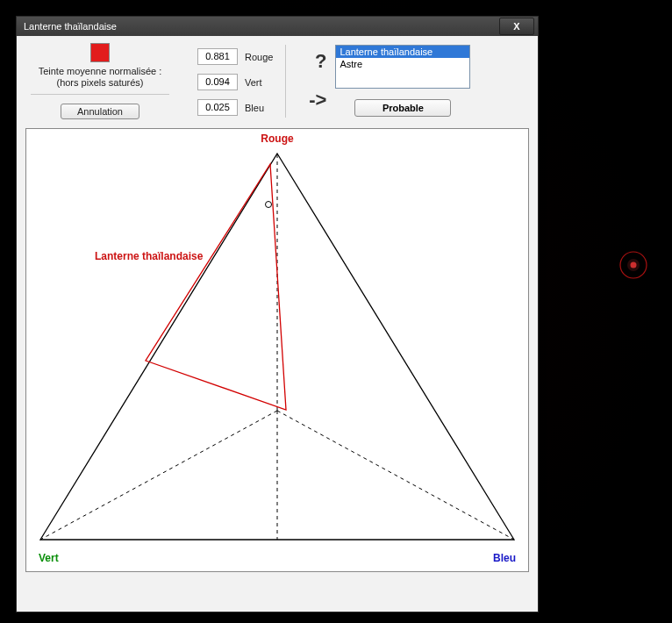 The width and height of the screenshot is (672, 623). Describe the element at coordinates (277, 81) in the screenshot. I see `top-panel: Teinte moyenne normalisée : (hors pixels…` at that location.